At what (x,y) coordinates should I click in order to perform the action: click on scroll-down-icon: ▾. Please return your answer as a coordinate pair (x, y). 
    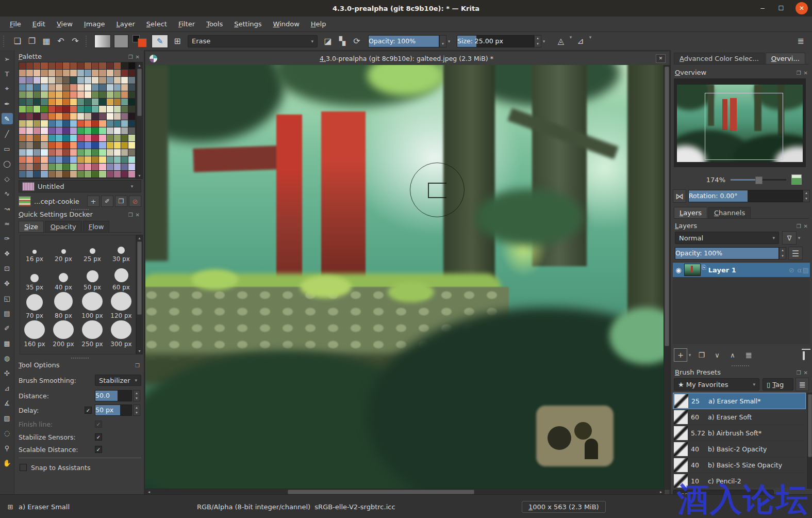
    Looking at the image, I should click on (139, 351).